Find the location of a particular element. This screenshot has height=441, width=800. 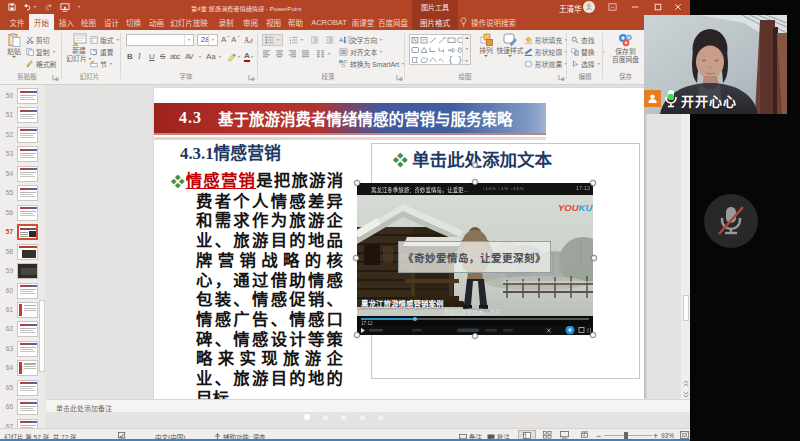

fit-to-window-button is located at coordinates (684, 435).